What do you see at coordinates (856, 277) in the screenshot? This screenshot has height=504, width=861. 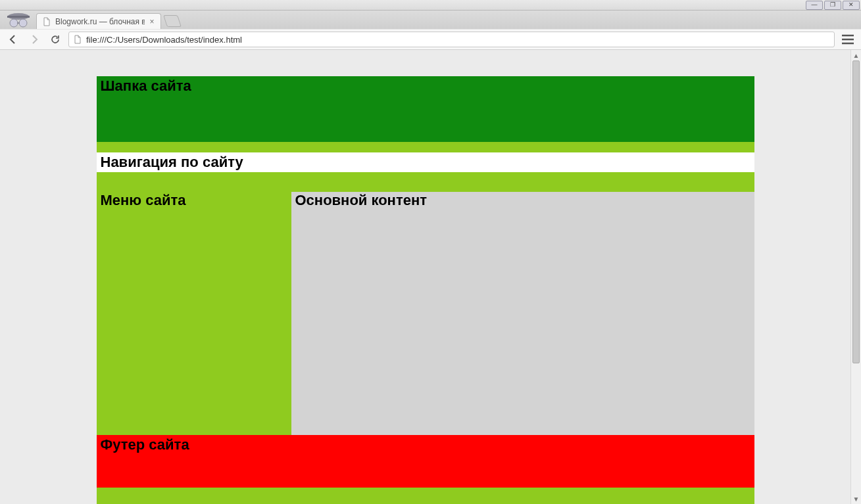 I see `scroll-track` at bounding box center [856, 277].